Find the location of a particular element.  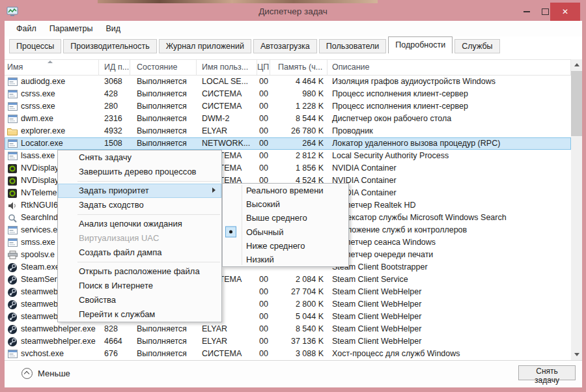

scroll-thumb is located at coordinates (577, 104).